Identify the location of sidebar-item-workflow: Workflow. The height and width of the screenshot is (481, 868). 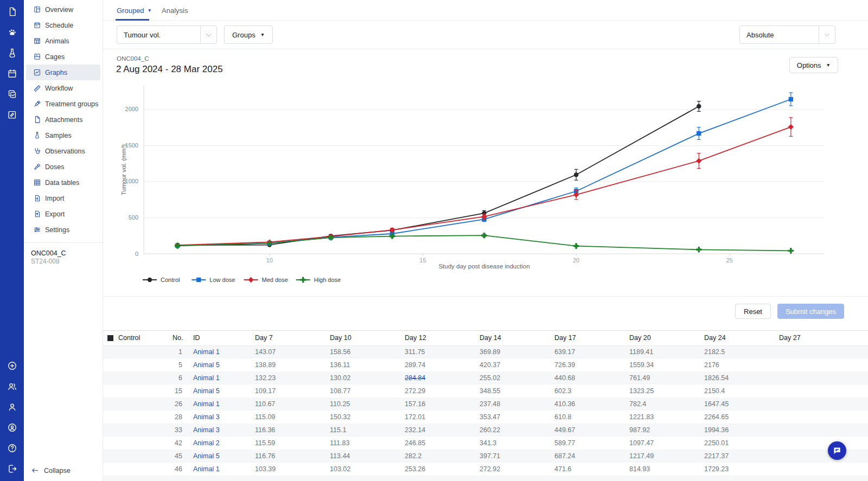
(63, 88).